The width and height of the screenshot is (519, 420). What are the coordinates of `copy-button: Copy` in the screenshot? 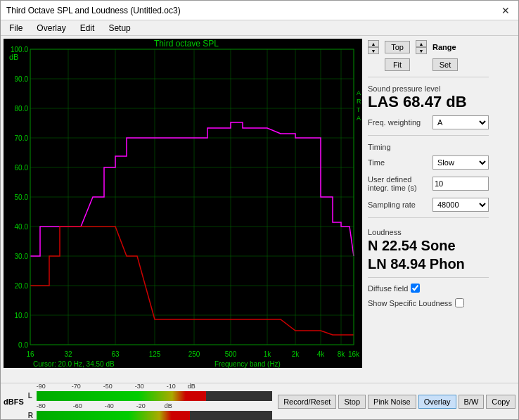 It's located at (501, 402).